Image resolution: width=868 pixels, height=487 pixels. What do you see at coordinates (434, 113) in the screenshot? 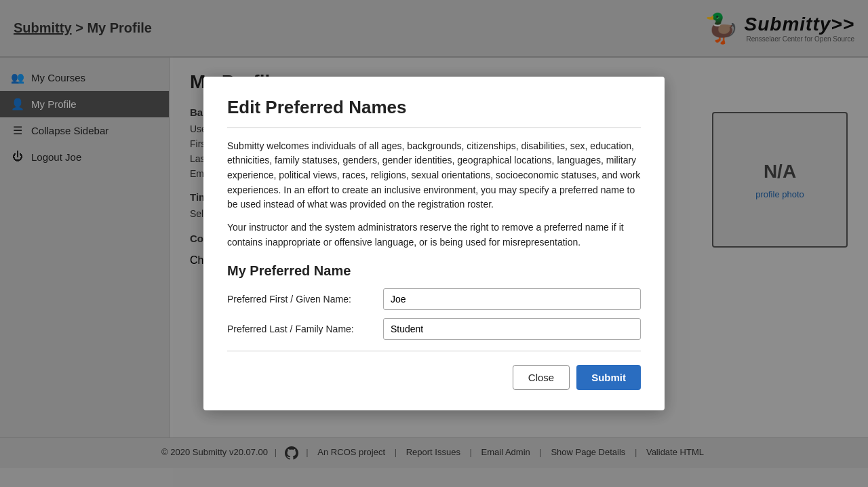
I see `modal-title: Edit Preferred Names` at bounding box center [434, 113].